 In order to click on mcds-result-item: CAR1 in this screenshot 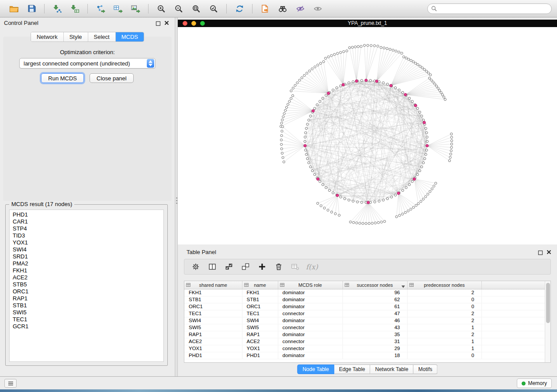, I will do `click(86, 222)`.